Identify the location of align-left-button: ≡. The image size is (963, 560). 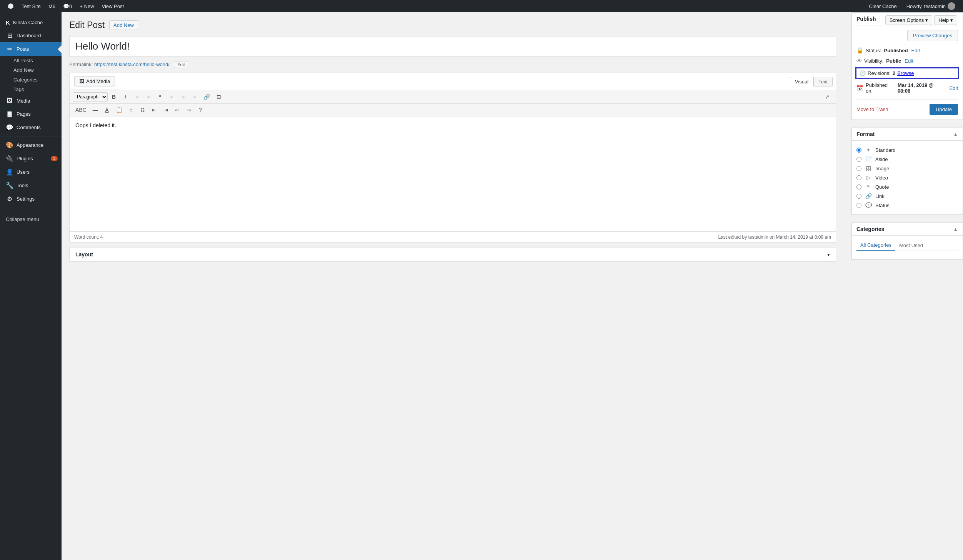
(172, 97).